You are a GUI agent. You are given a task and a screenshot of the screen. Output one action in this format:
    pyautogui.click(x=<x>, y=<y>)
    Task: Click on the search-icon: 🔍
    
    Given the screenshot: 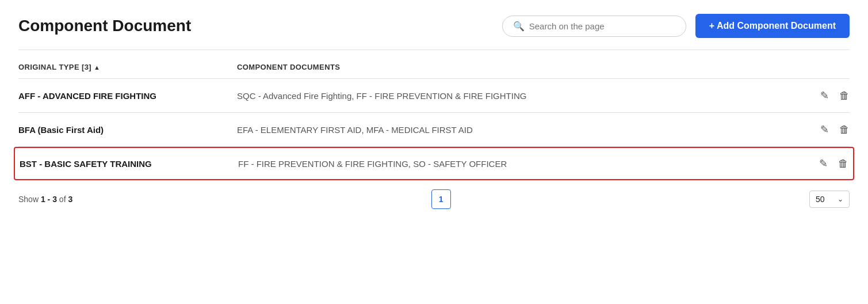 What is the action you would take?
    pyautogui.click(x=519, y=26)
    